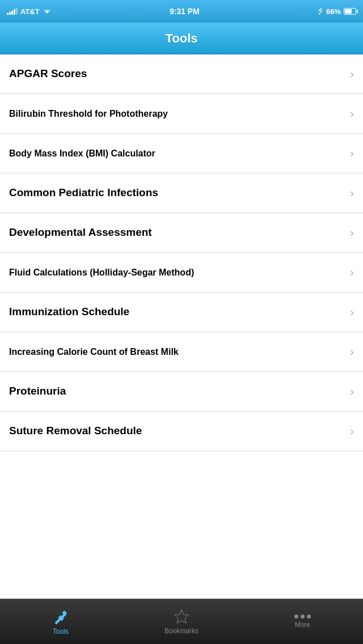 This screenshot has width=363, height=644. I want to click on tab-more: More, so click(303, 621).